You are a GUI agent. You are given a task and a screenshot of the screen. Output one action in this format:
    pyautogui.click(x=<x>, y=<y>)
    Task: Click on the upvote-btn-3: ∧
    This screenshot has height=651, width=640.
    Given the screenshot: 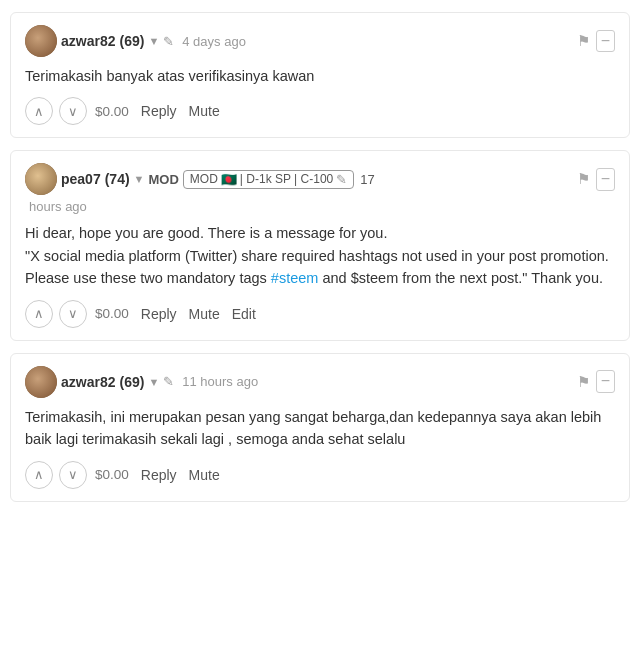 What is the action you would take?
    pyautogui.click(x=39, y=475)
    